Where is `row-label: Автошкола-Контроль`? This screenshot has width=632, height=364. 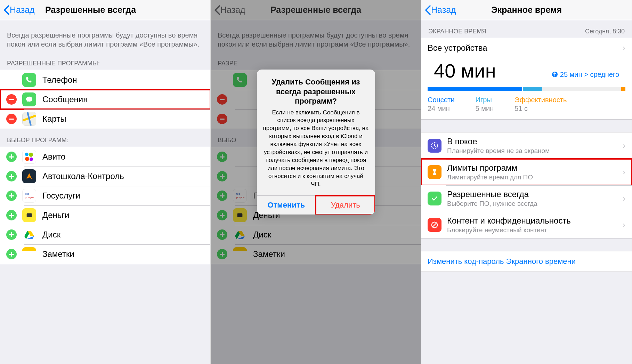 row-label: Автошкола-Контроль is located at coordinates (83, 176).